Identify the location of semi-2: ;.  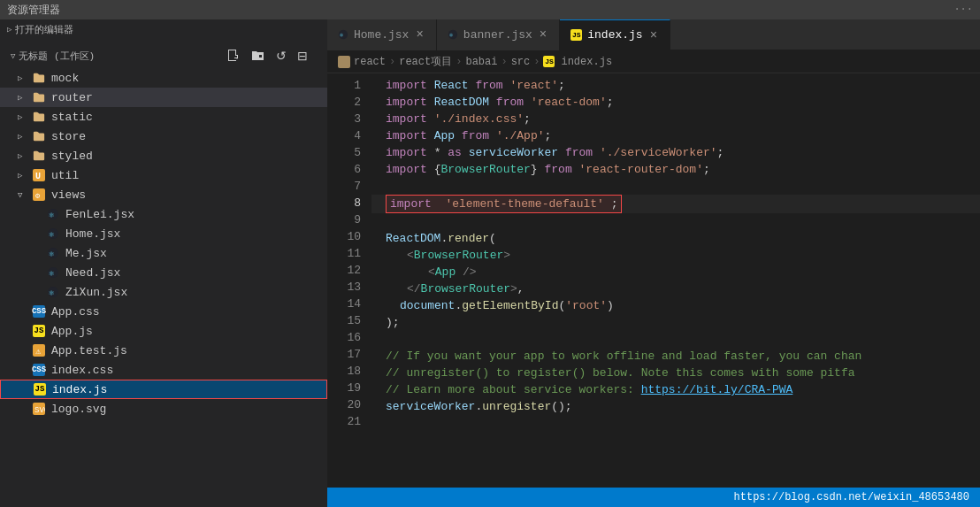
(610, 103).